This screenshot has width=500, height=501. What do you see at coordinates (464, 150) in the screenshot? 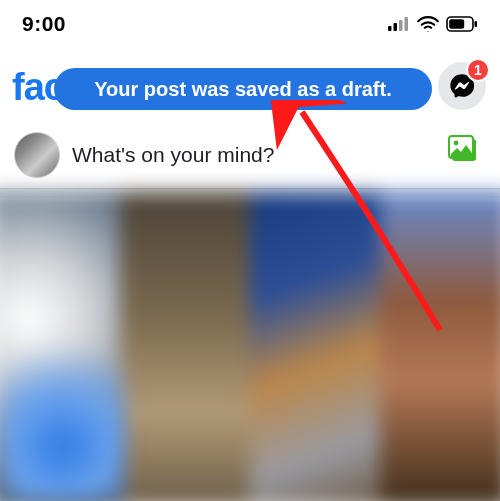
I see `photo-icon` at bounding box center [464, 150].